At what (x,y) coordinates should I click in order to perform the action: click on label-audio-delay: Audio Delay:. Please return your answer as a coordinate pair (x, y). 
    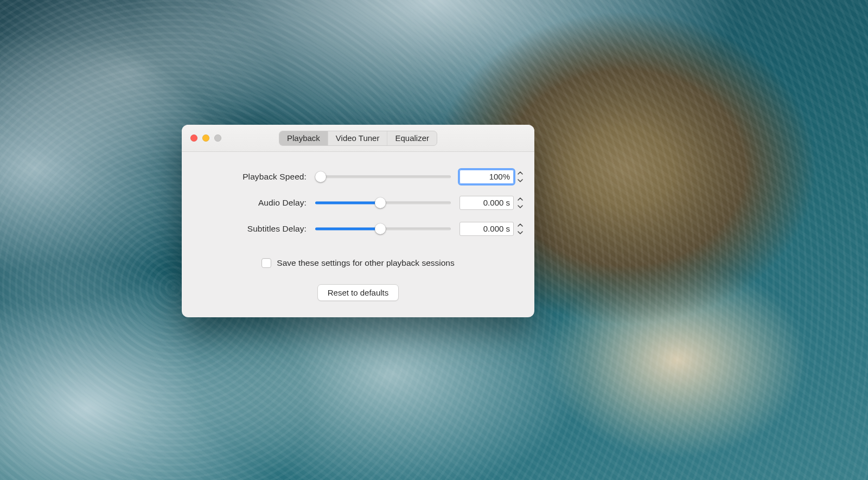
    Looking at the image, I should click on (255, 203).